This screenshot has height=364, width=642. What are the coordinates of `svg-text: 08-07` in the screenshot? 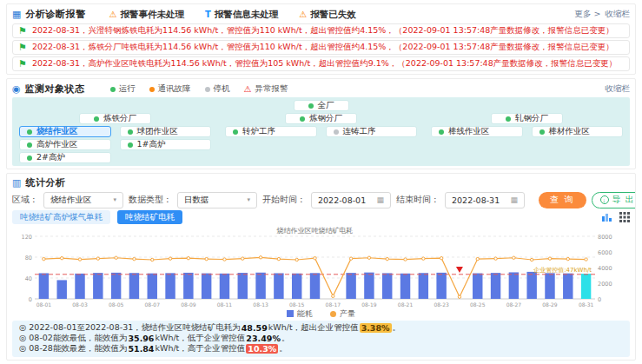 It's located at (153, 304).